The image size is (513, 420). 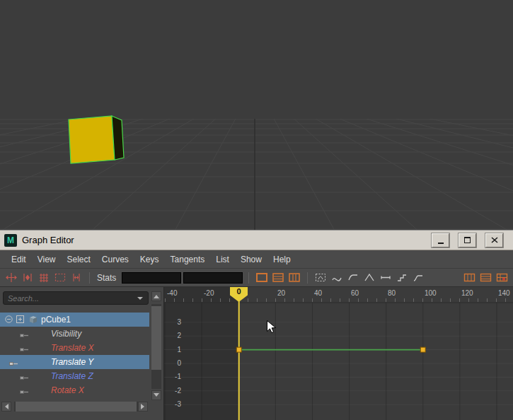 I want to click on insert-keys-tool-icon, so click(x=28, y=278).